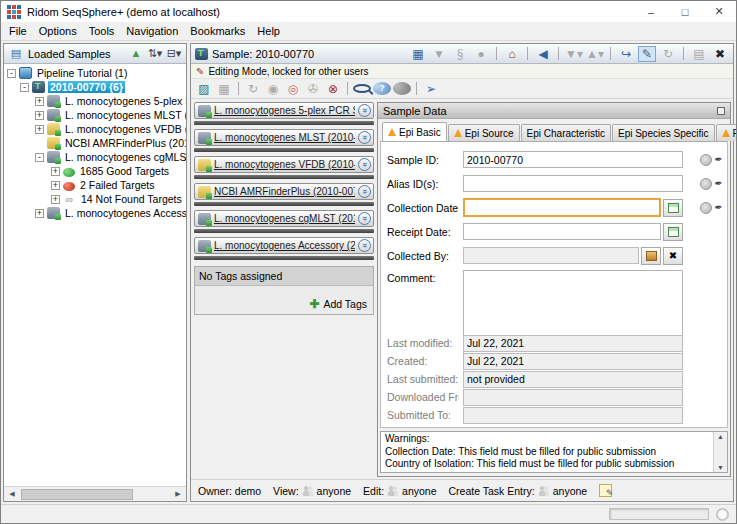  I want to click on tree-item-mlst: + L. monocytogenes MLST (2010-00770), so click(95, 115).